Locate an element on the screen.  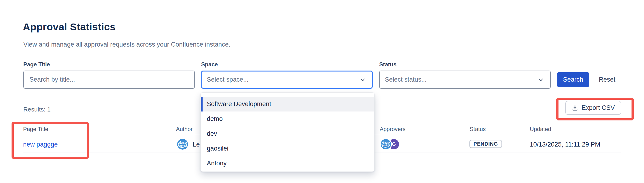
download-icon is located at coordinates (575, 108).